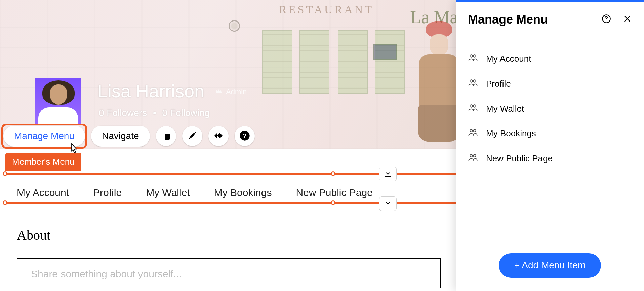  I want to click on tab-my-account: My Account, so click(43, 193).